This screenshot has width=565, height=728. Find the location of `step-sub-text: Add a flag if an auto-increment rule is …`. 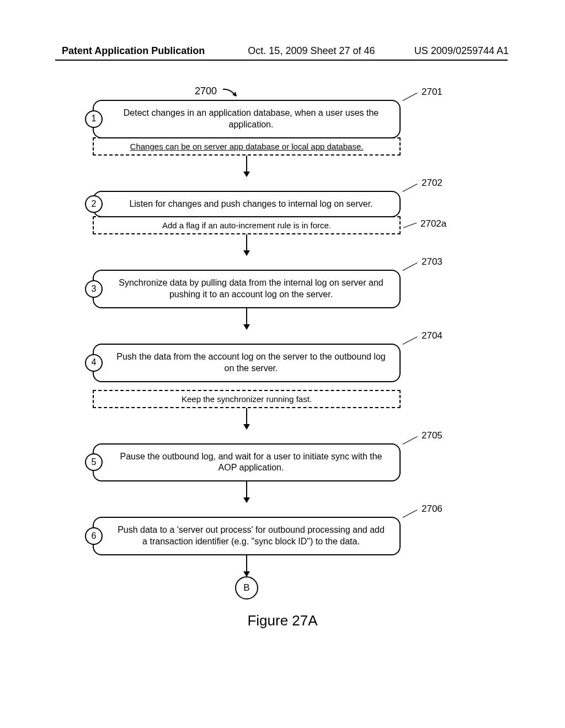

step-sub-text: Add a flag if an auto-increment rule is … is located at coordinates (247, 225).